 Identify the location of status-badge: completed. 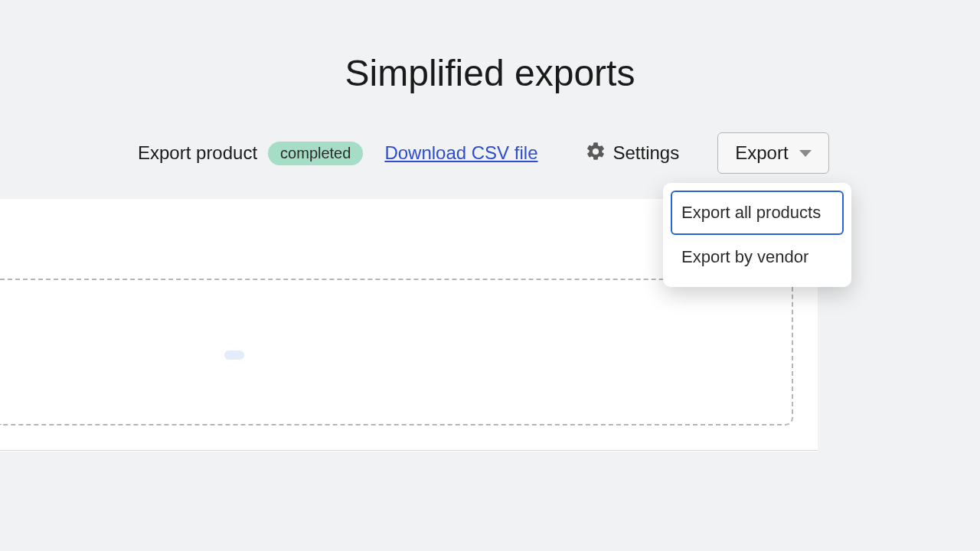
(315, 153).